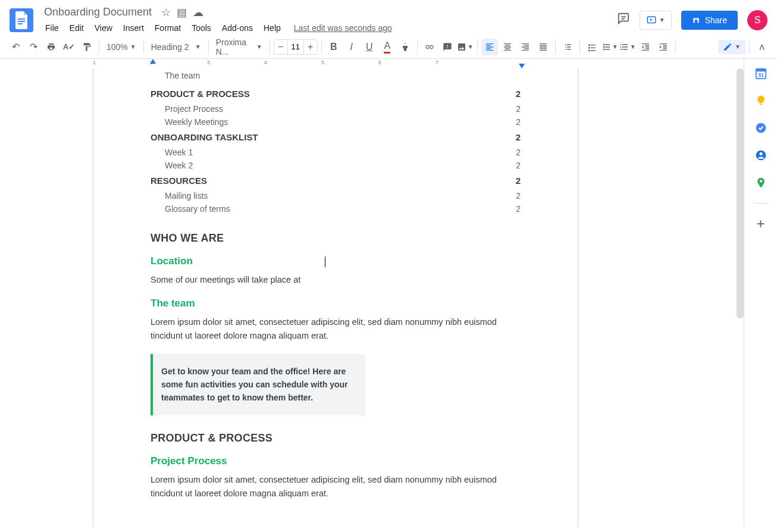  Describe the element at coordinates (430, 47) in the screenshot. I see `insert-link-button` at that location.